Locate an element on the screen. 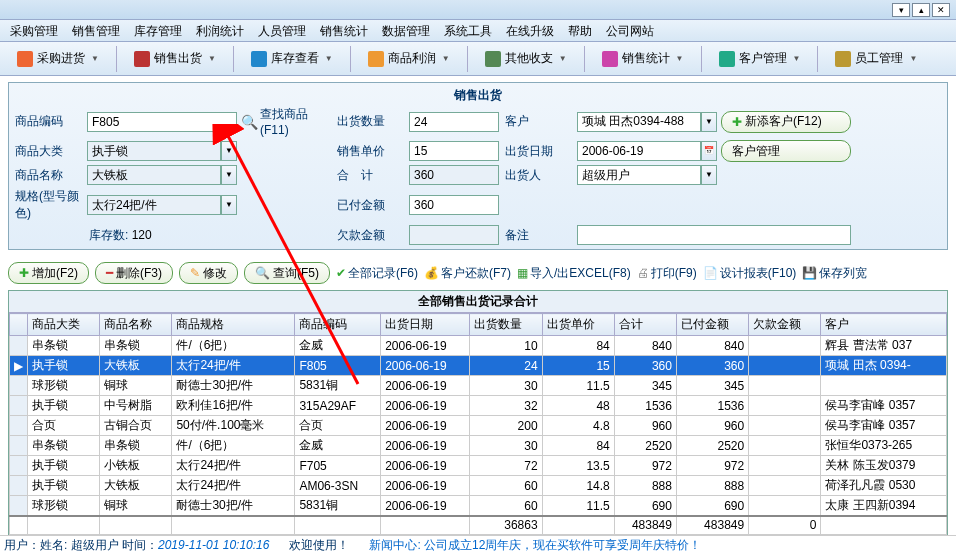 The image size is (956, 555). toolbar-其他收支: 其他收支▼ is located at coordinates (526, 58).